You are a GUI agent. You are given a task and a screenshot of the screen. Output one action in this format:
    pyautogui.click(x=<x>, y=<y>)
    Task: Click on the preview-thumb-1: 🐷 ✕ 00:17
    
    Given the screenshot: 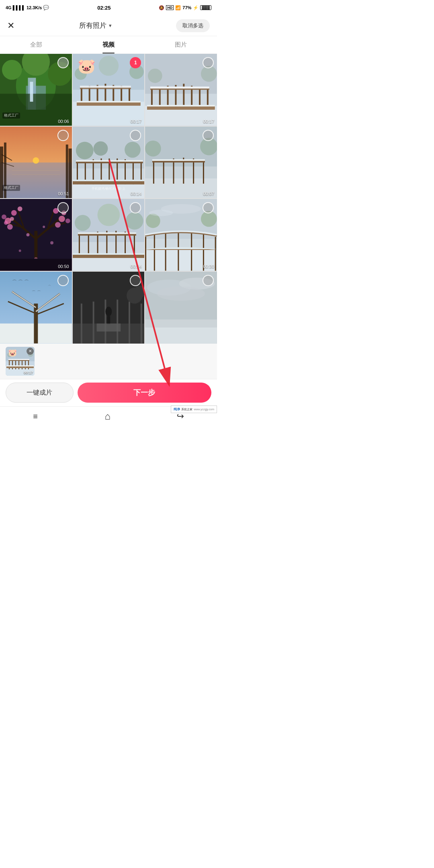 What is the action you would take?
    pyautogui.click(x=20, y=361)
    